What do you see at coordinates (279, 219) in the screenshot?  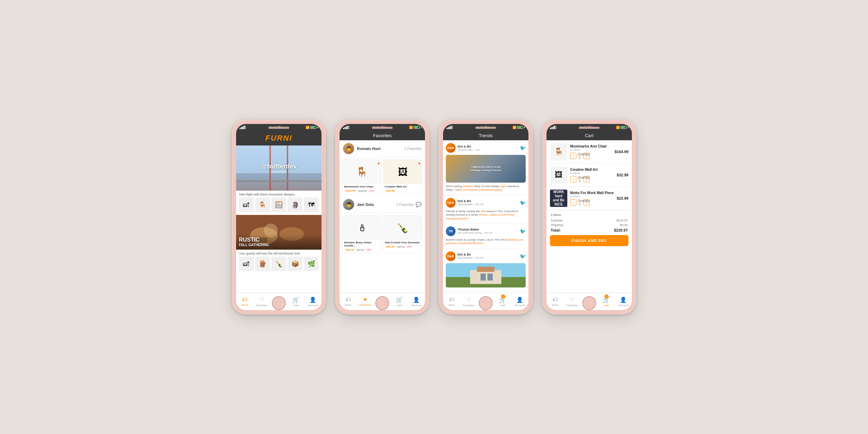 I see `store-scroll: @twitterdev #twitterflight Take flight w…` at bounding box center [279, 219].